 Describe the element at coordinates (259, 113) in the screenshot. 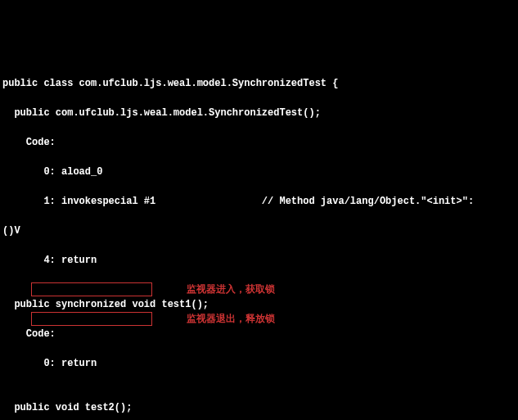

I see `code-line: public com.ufclub.ljs.weal.model.Synchro…` at that location.